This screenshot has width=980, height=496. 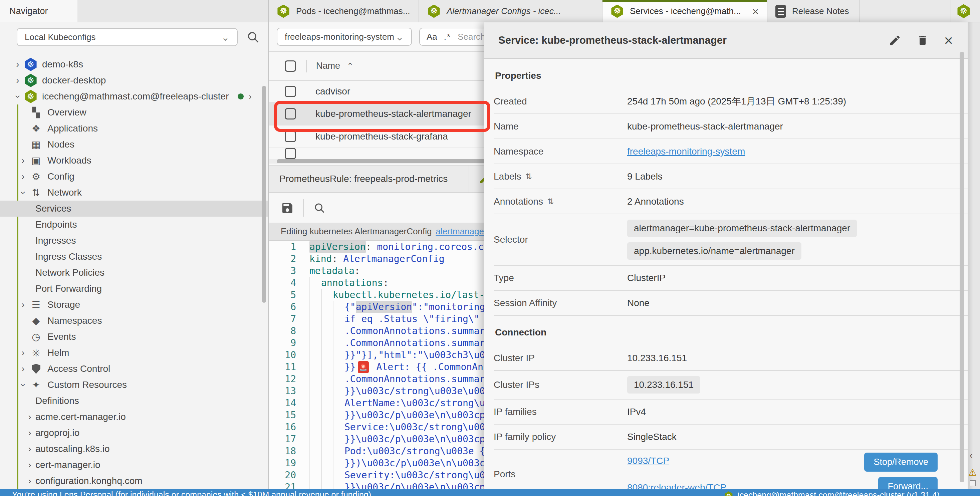 I want to click on kubeconfig-select: Local Kubeconfigs ⌄, so click(x=127, y=37).